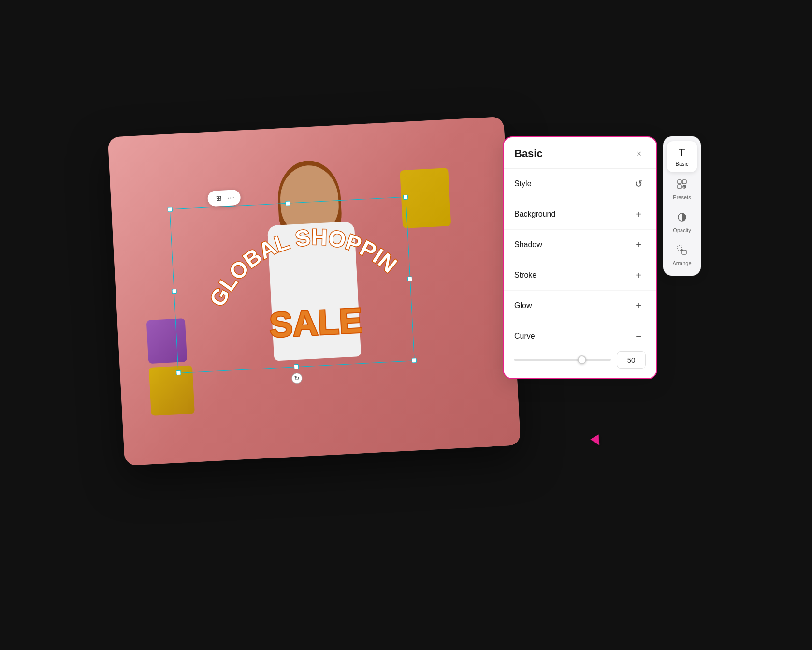  Describe the element at coordinates (563, 360) in the screenshot. I see `curve-slider-track` at that location.